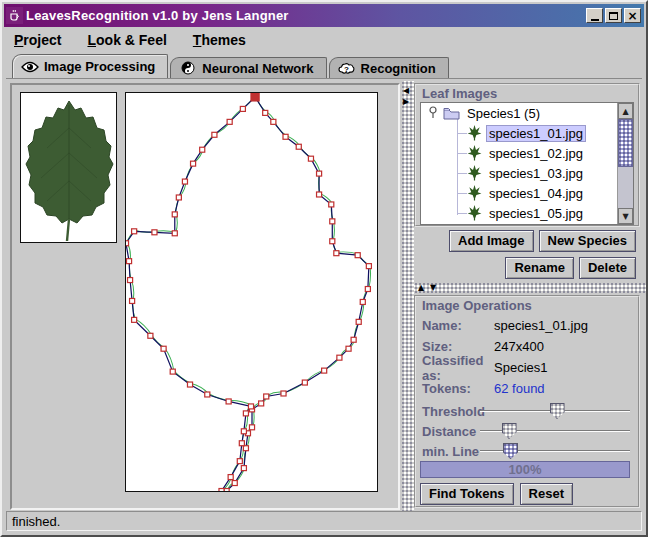  Describe the element at coordinates (421, 288) in the screenshot. I see `split-collapse-up-icon: ▲` at that location.